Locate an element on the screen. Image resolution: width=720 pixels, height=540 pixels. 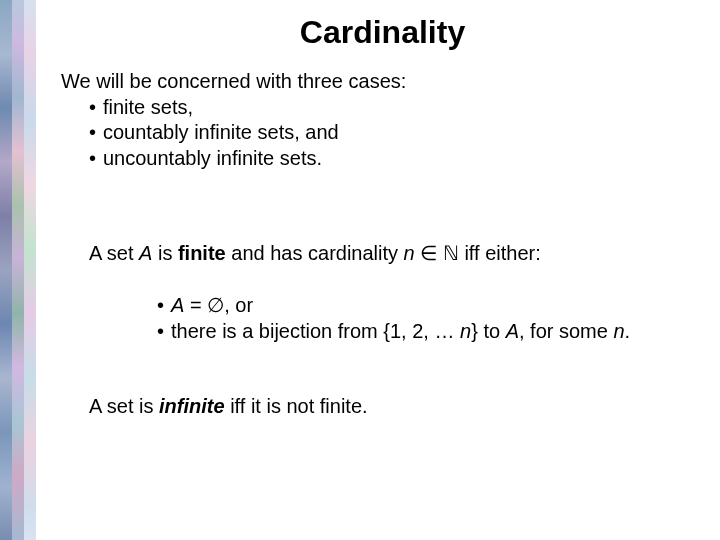
list-item: • A = ∅, or is located at coordinates (434, 306).